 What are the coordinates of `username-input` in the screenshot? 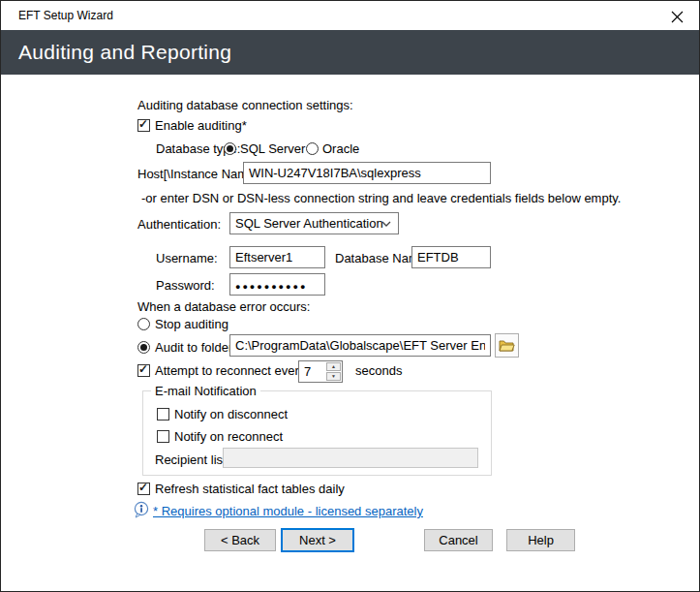 It's located at (277, 258).